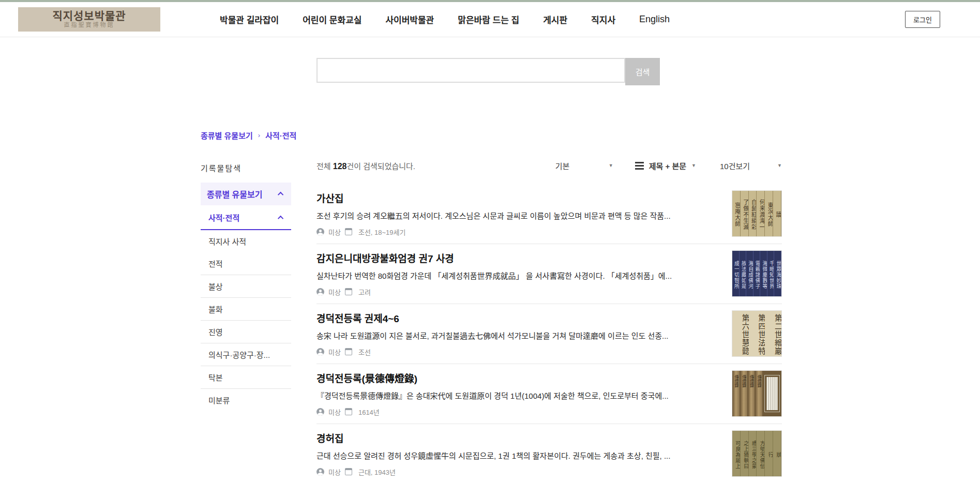  Describe the element at coordinates (518, 352) in the screenshot. I see `item-meta: 미상 조선` at that location.